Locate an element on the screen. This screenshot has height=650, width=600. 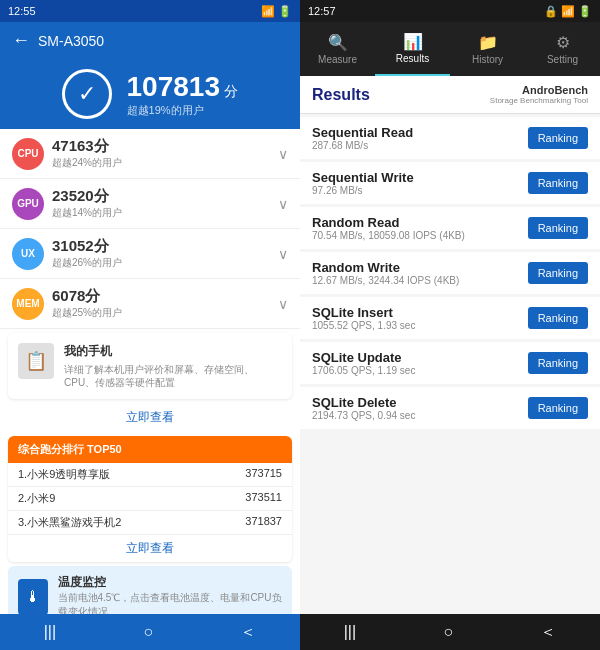
left-status-bar: 12:55 📶 🔋 is located at coordinates (150, 11).